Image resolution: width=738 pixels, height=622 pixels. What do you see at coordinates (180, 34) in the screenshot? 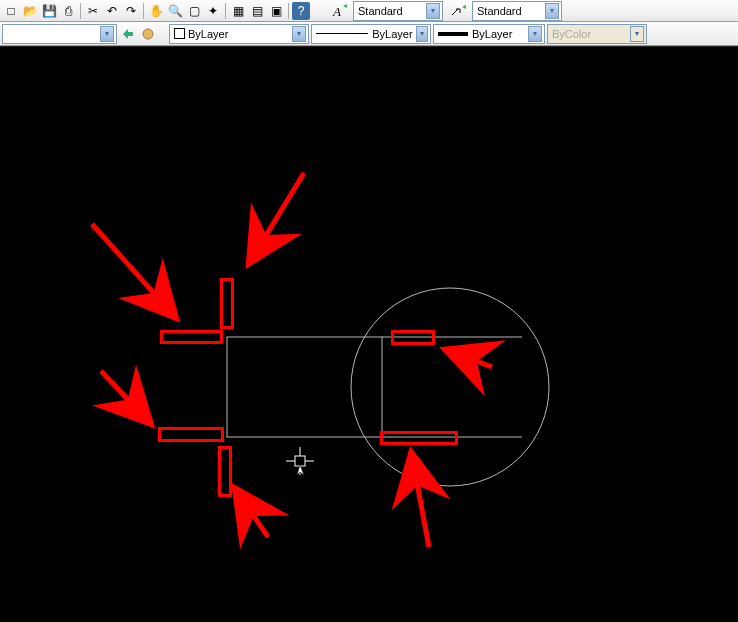
I see `color-swatch-icon` at bounding box center [180, 34].